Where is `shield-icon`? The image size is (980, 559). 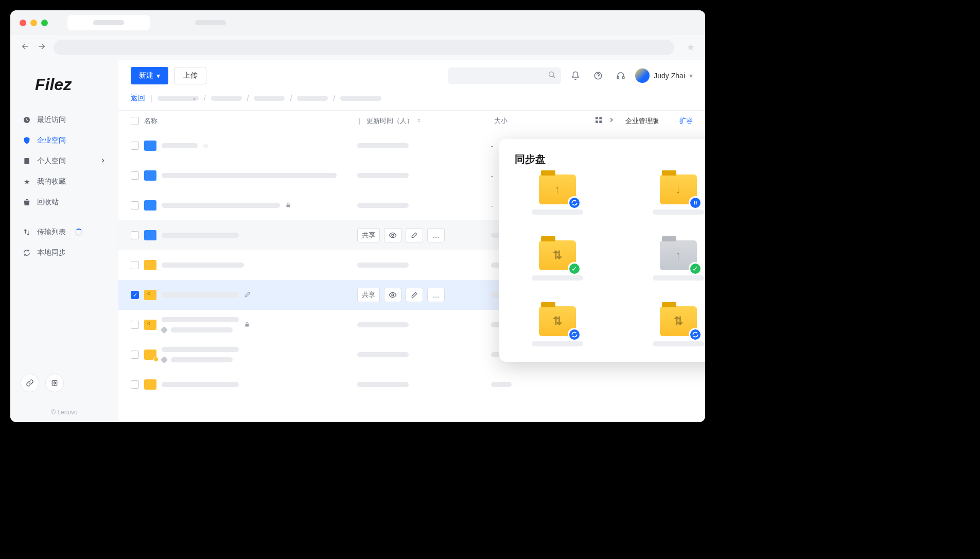 shield-icon is located at coordinates (27, 141).